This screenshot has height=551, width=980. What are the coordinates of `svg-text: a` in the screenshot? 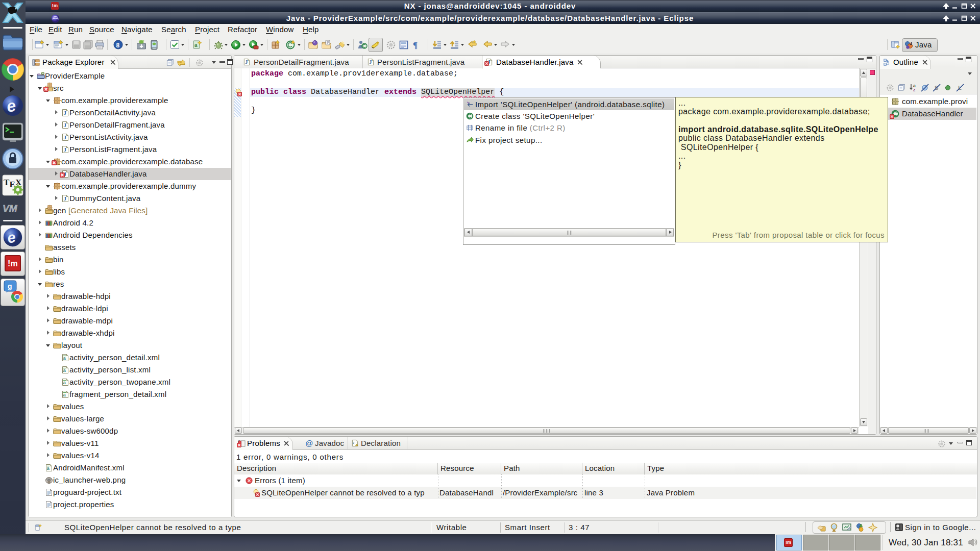 It's located at (196, 45).